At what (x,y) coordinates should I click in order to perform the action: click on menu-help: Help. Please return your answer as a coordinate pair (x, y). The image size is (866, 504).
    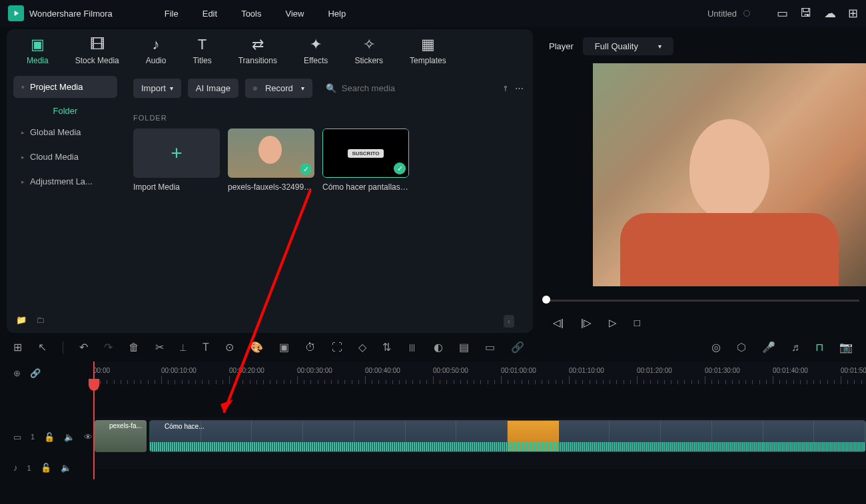
    Looking at the image, I should click on (337, 13).